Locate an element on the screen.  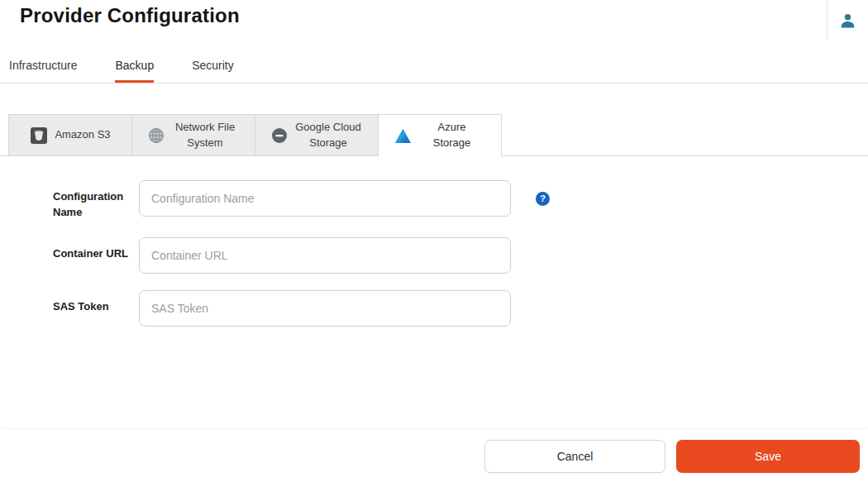
provider-tabs: Amazon S3 Network File System Google Clo… is located at coordinates (434, 136).